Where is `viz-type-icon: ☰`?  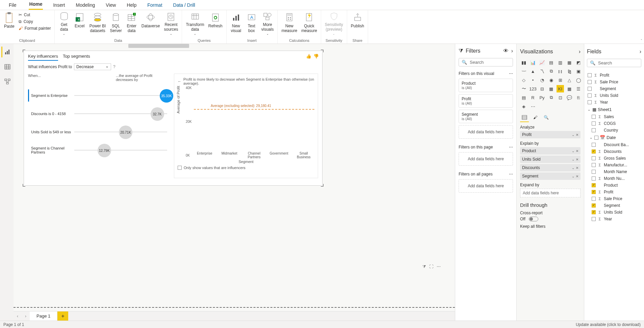
viz-type-icon: ☰ is located at coordinates (578, 89).